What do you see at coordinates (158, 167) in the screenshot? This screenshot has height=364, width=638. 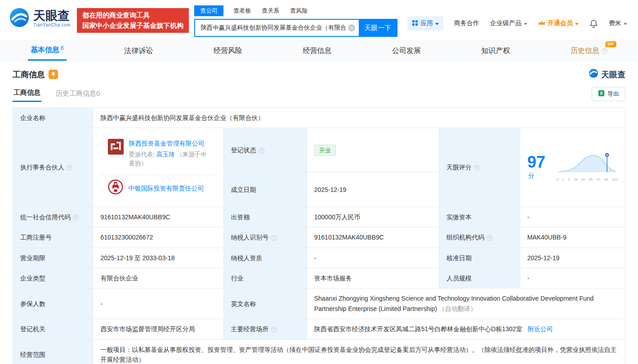 I see `partner-cell: 陕西投资基金管理有限公司 委派代表: 高玉琦 （来源于中基协）` at bounding box center [158, 167].